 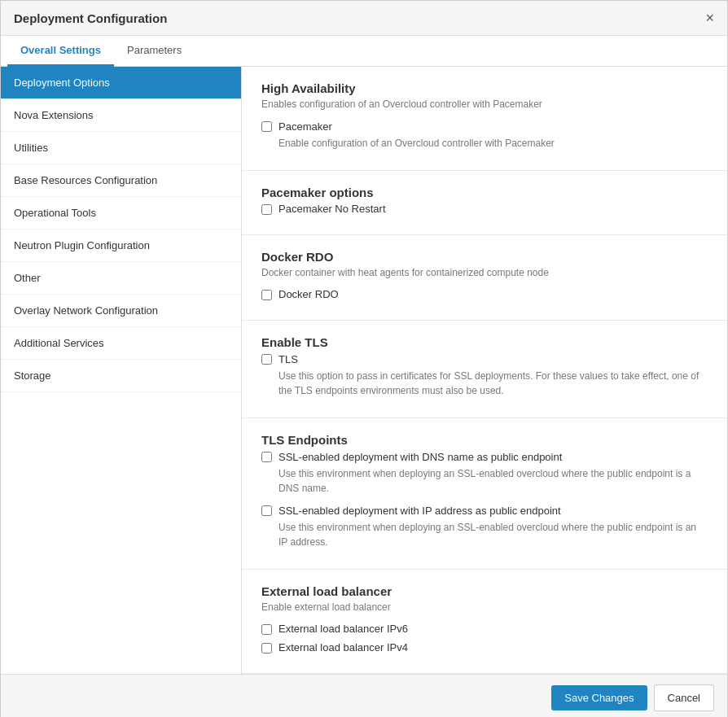 What do you see at coordinates (121, 116) in the screenshot?
I see `sidebar-item-nova-extensions: Nova Extensions` at bounding box center [121, 116].